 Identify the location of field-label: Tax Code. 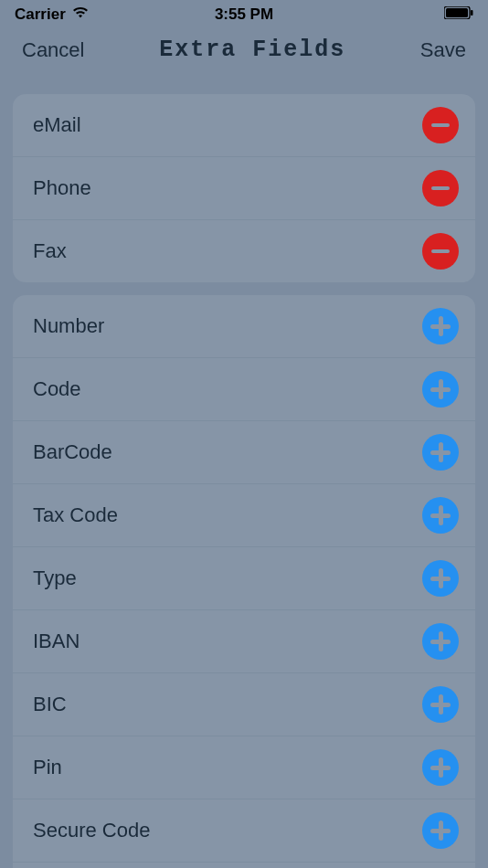
(75, 515).